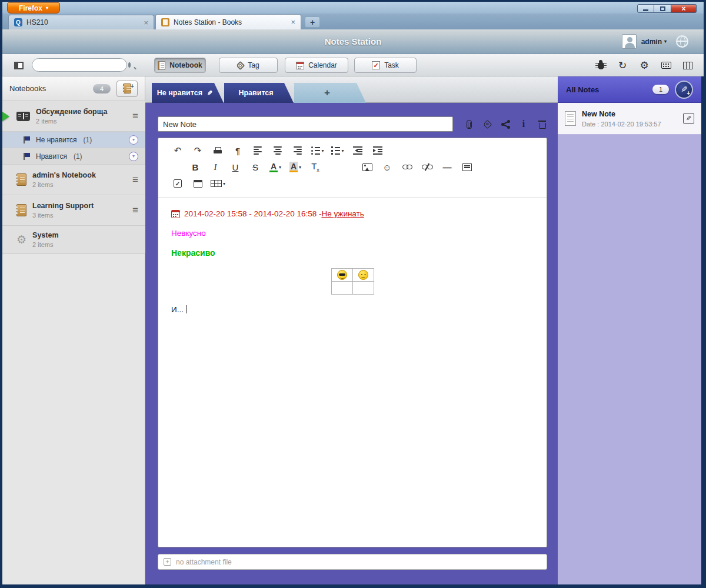 The image size is (706, 588). What do you see at coordinates (342, 214) in the screenshot?
I see `event-link: Не ужинать` at bounding box center [342, 214].